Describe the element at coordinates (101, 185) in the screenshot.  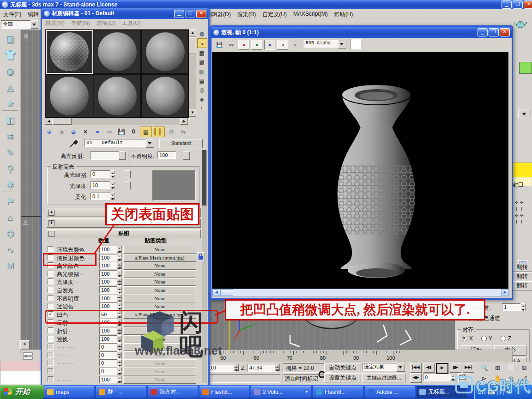
I see `sh-field: 10` at that location.